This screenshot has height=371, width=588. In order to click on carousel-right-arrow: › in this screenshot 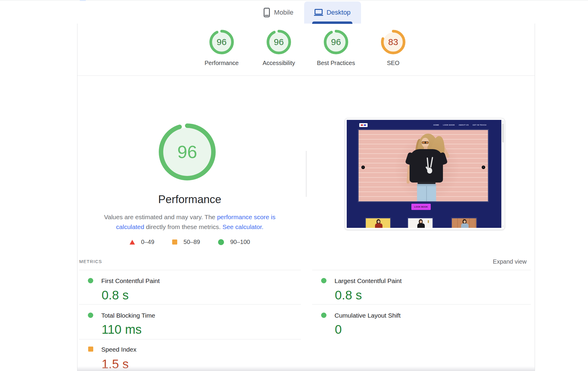, I will do `click(483, 167)`.